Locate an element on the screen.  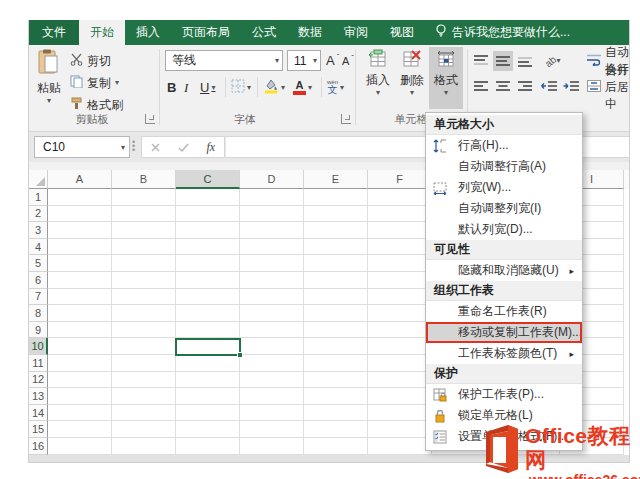
grid-cell-B3 is located at coordinates (144, 230).